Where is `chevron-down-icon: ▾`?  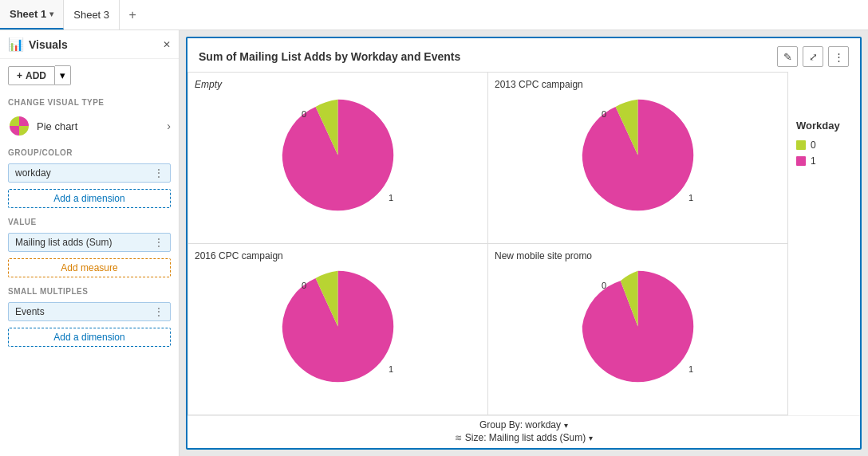
chevron-down-icon: ▾ is located at coordinates (62, 75).